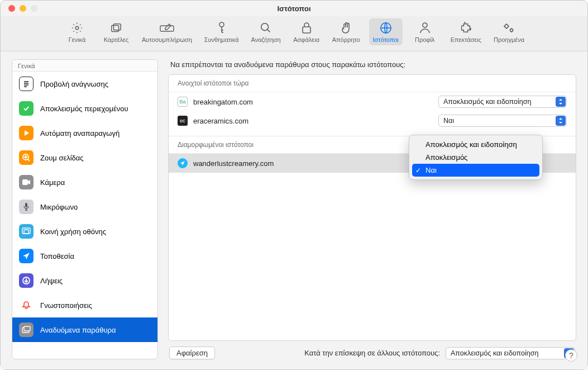 This screenshot has height=370, width=588. Describe the element at coordinates (509, 32) in the screenshot. I see `toolbar-advanced: Προηγμένα` at that location.